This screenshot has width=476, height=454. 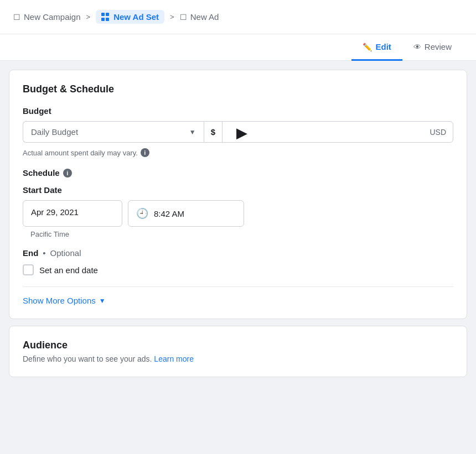 I want to click on start-date-input: Apr 29, 2021, so click(x=73, y=213).